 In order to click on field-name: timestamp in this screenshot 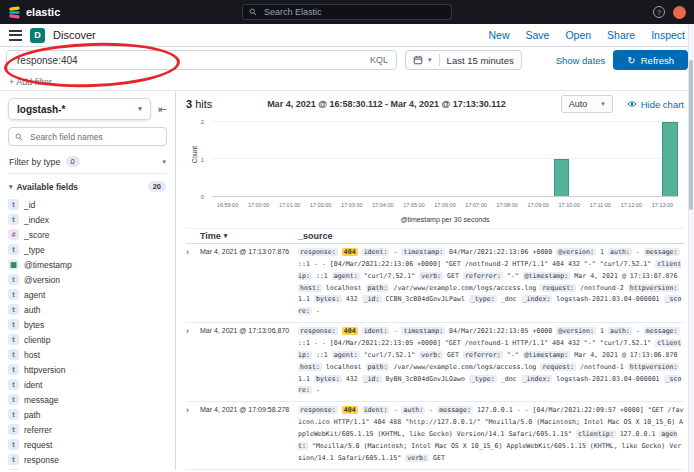, I will do `click(44, 470)`.